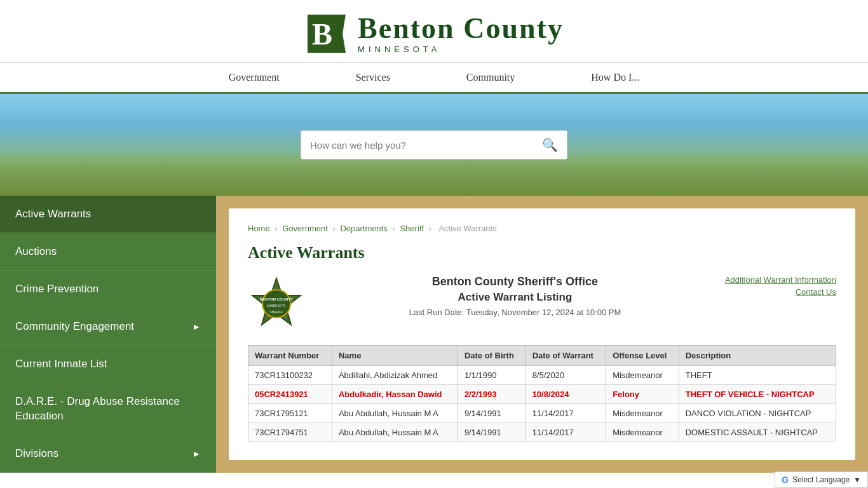 The width and height of the screenshot is (868, 488). Describe the element at coordinates (259, 229) in the screenshot. I see `breadcrumb-home: Home` at that location.